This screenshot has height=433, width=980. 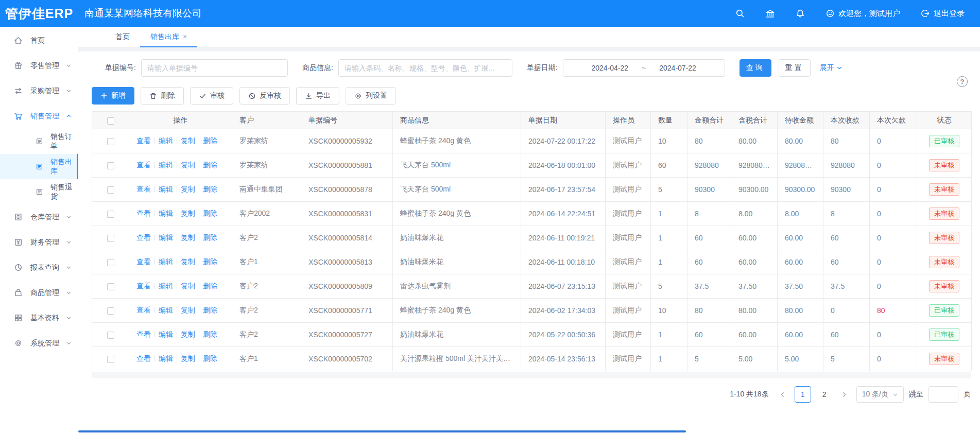 I want to click on page-size-select: 10 条/页, so click(x=880, y=394).